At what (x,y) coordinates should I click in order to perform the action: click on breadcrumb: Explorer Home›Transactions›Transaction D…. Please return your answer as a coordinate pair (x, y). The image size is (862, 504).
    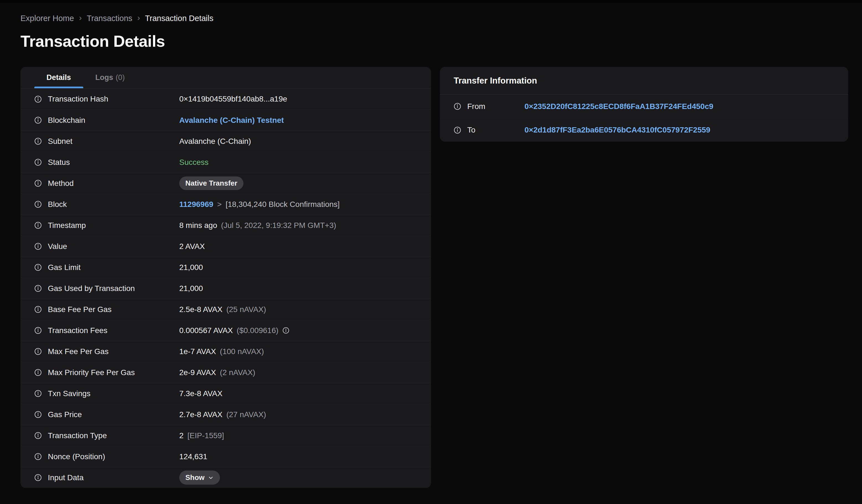
    Looking at the image, I should click on (434, 18).